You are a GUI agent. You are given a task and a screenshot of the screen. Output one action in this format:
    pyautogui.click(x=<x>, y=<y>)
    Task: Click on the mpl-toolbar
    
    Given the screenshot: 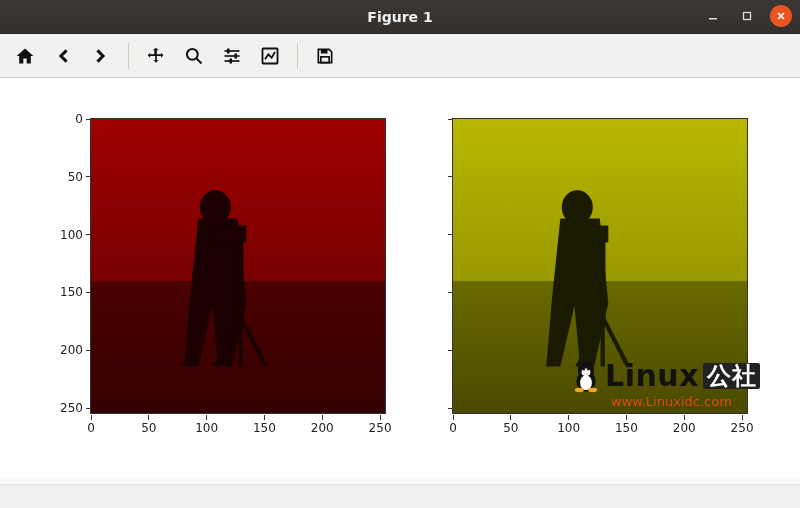 What is the action you would take?
    pyautogui.click(x=400, y=56)
    